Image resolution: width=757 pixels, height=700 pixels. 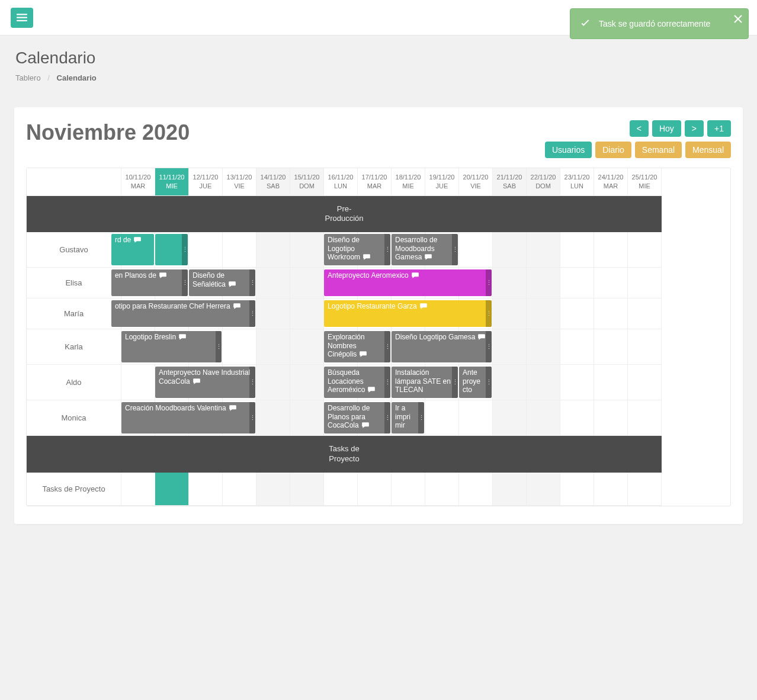 I want to click on next-button: >, so click(x=694, y=129).